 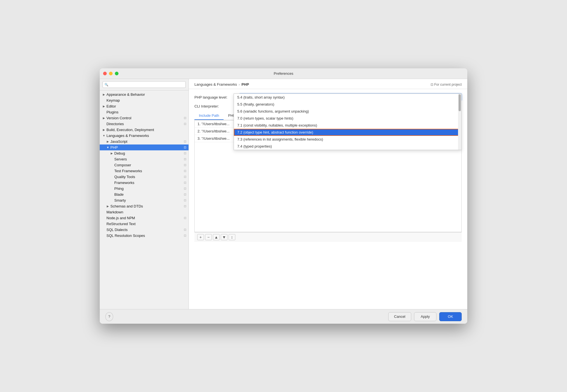 What do you see at coordinates (144, 200) in the screenshot?
I see `sidebar-tree: ▶ Appearance & Behavior Keymap ▶ Editor …` at bounding box center [144, 200].